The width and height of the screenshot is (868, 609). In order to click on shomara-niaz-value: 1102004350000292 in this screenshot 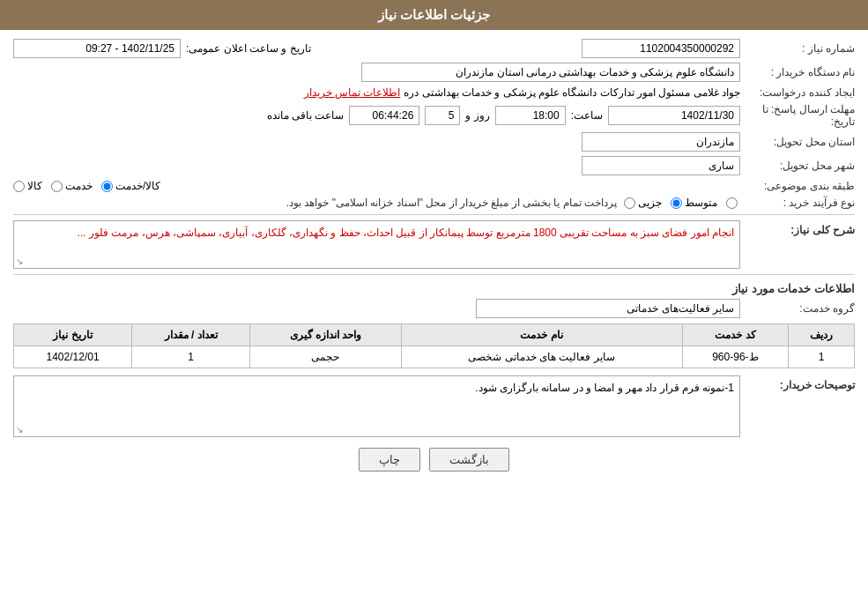, I will do `click(525, 48)`.